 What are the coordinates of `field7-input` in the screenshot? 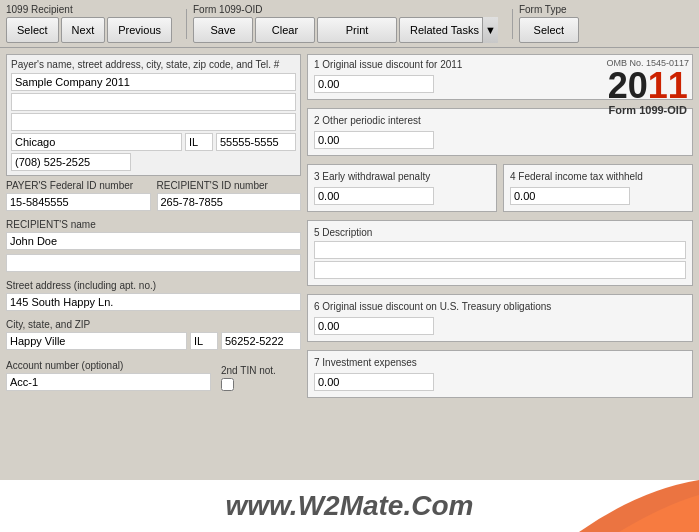 It's located at (374, 382).